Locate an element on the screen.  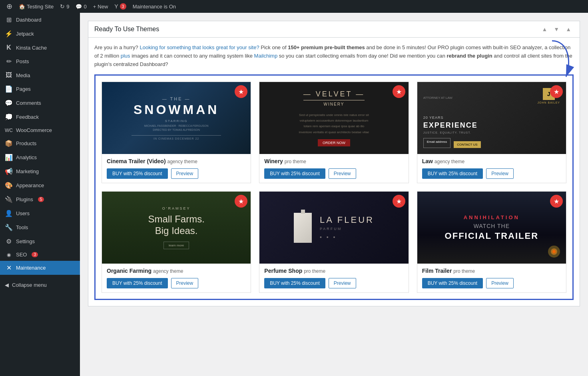
perfume-preview-button: Preview is located at coordinates (342, 283).